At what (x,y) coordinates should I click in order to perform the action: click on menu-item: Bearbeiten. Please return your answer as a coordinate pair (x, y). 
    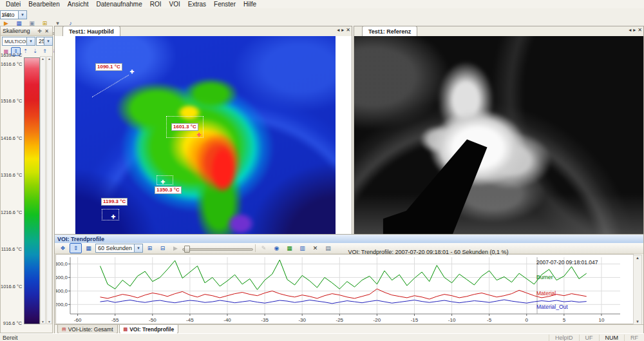
    Looking at the image, I should click on (44, 4).